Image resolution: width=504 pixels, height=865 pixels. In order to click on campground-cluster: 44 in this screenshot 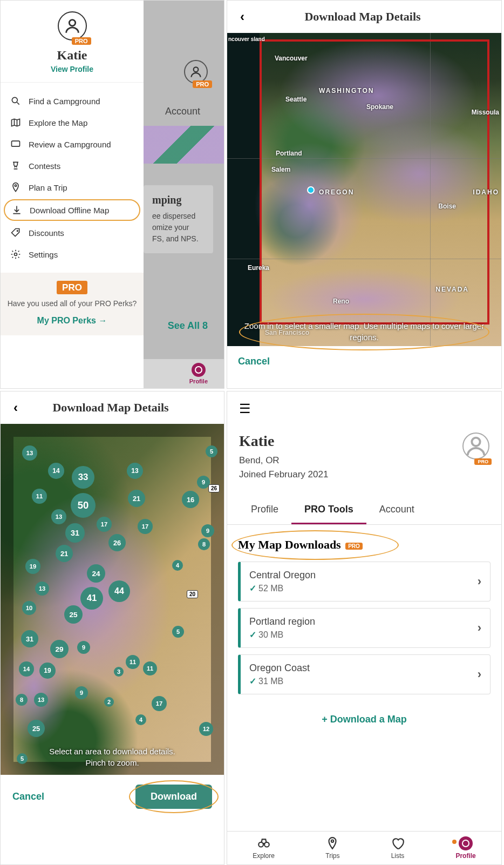, I will do `click(119, 591)`.